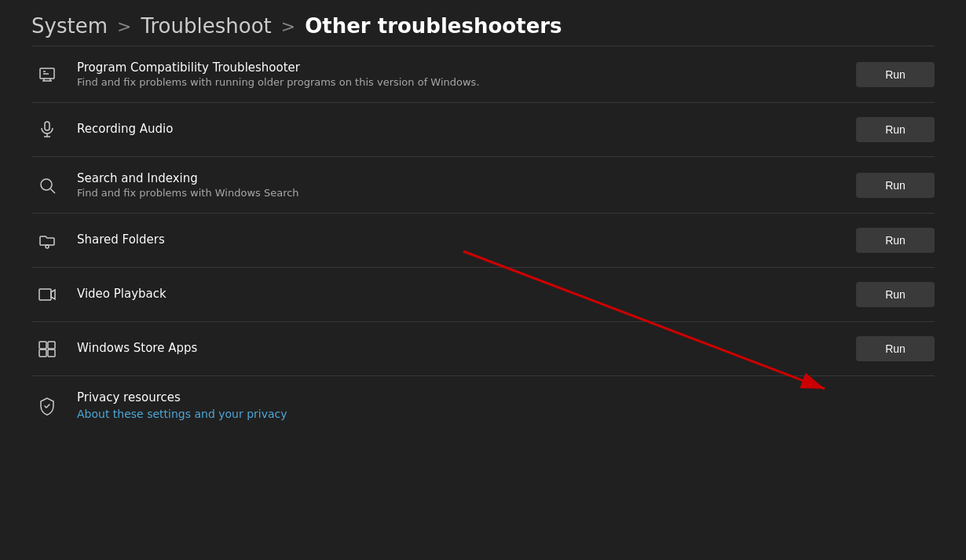 This screenshot has height=560, width=966. I want to click on item-title: Windows Store Apps, so click(467, 348).